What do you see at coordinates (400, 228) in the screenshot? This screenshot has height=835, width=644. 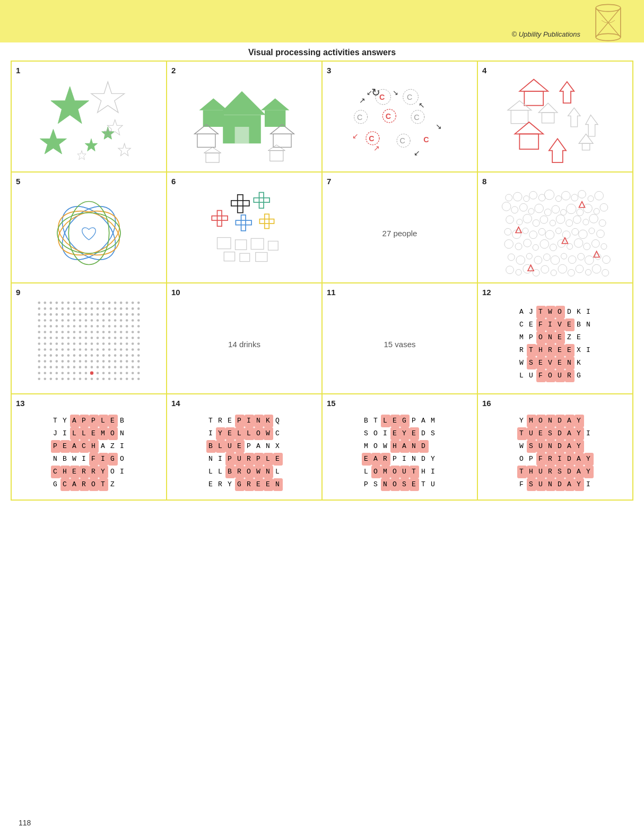 I see `cell-7: 7 27 people` at bounding box center [400, 228].